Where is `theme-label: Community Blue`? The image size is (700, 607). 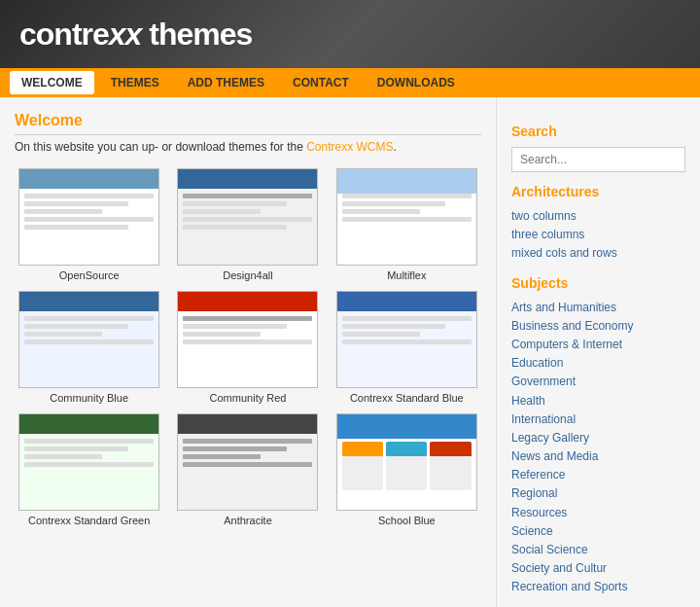
theme-label: Community Blue is located at coordinates (89, 398).